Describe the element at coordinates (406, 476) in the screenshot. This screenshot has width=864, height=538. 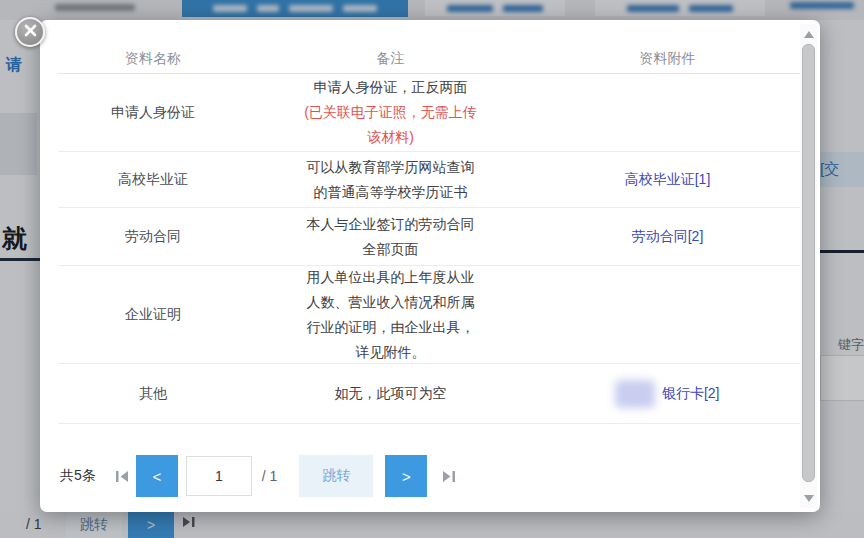
I see `next-page-button: >` at that location.